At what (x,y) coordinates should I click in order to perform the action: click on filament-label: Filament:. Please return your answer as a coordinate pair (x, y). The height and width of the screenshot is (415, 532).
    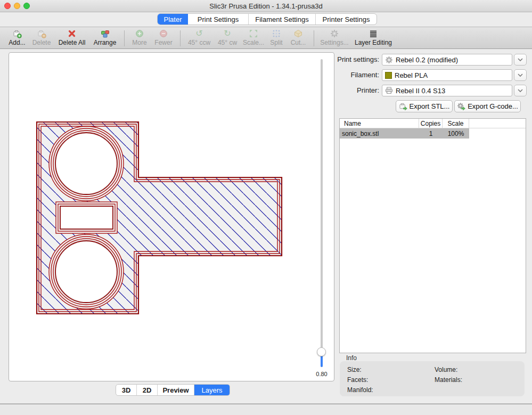
    Looking at the image, I should click on (365, 75).